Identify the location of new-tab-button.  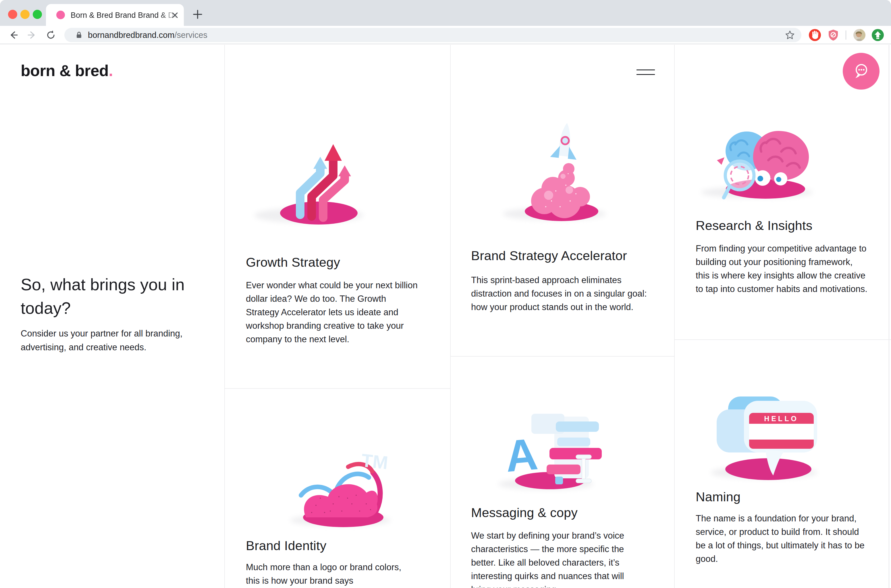
(198, 14).